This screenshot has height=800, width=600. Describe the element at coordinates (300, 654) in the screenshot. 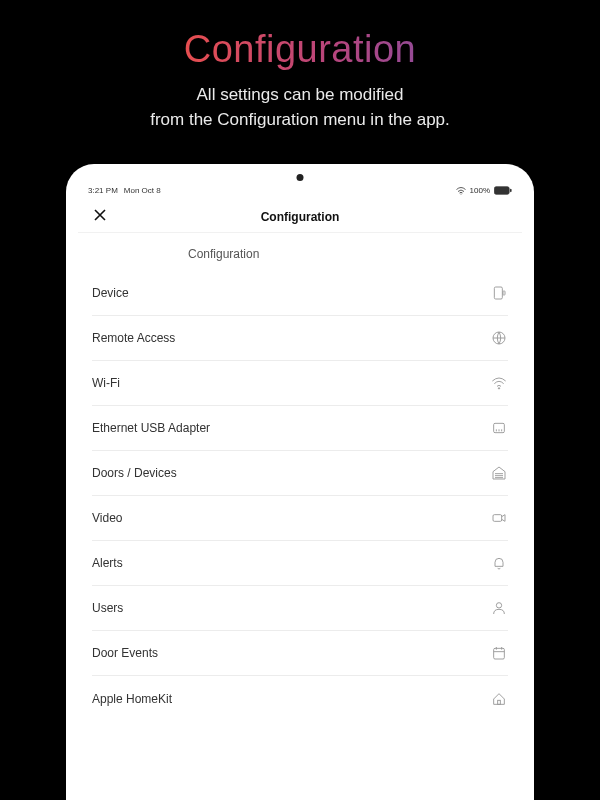

I see `menu-item-door-events: Door Events` at that location.